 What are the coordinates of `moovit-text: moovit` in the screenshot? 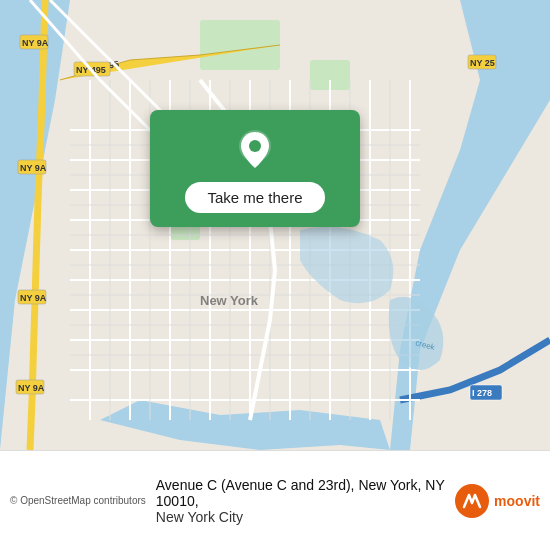 It's located at (517, 501).